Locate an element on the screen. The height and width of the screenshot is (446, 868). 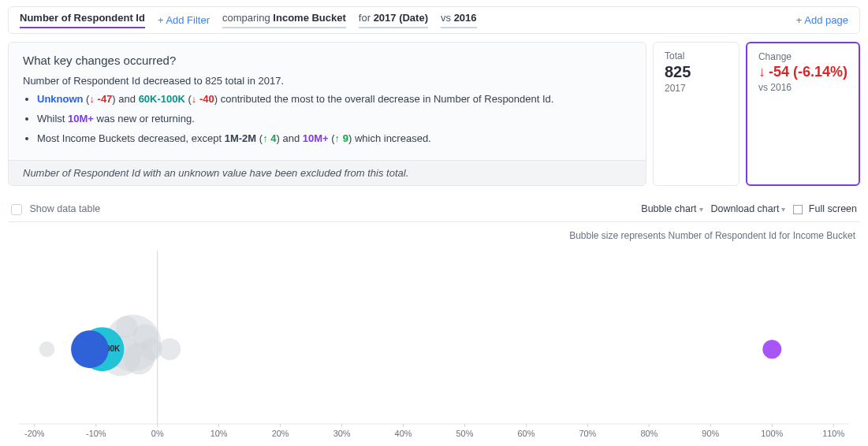
bullet3-b: 10M+ is located at coordinates (315, 139).